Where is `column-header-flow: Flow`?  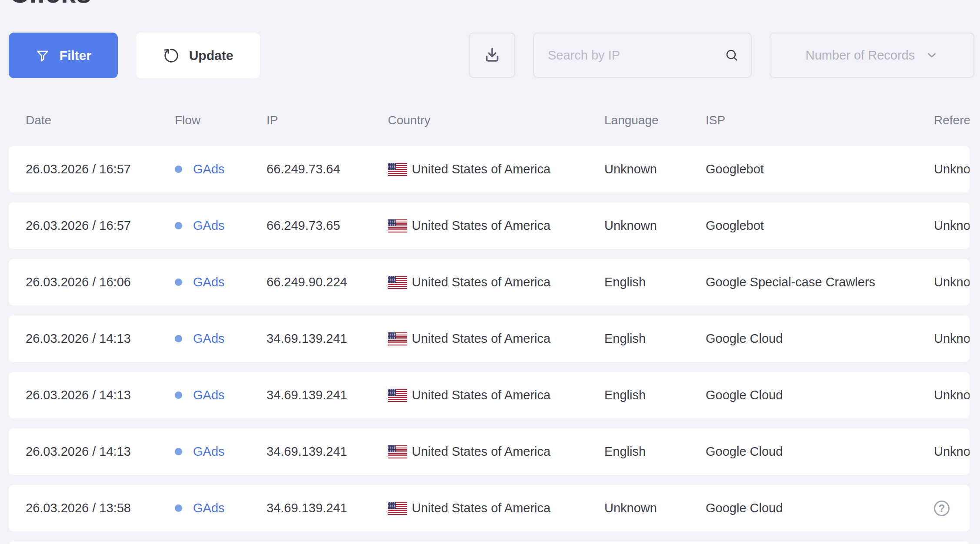
column-header-flow: Flow is located at coordinates (221, 120).